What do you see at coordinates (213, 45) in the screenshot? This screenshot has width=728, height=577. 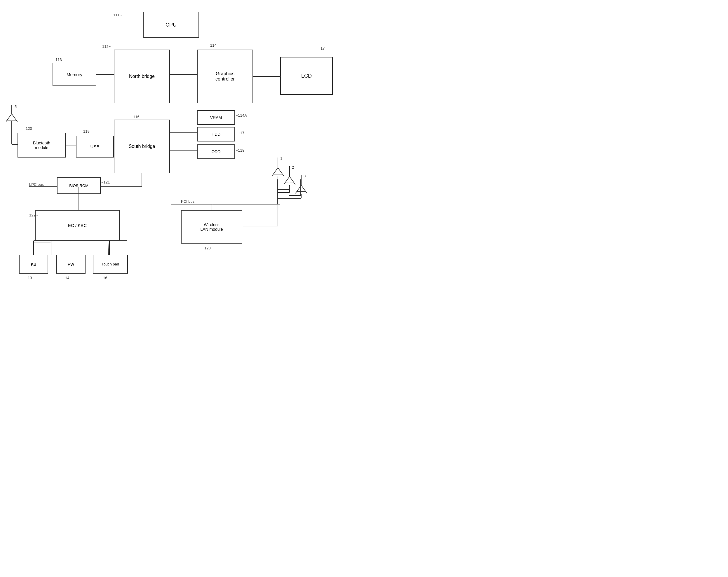 I see `graphics-ref: 114` at bounding box center [213, 45].